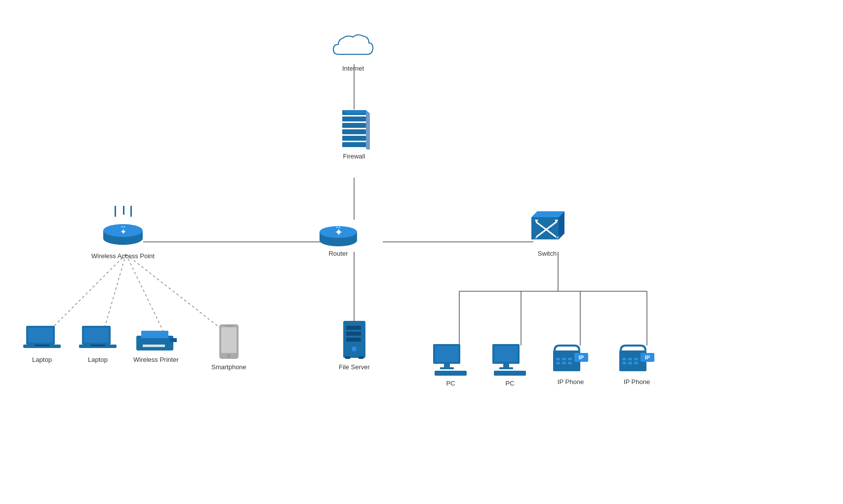  What do you see at coordinates (571, 382) in the screenshot?
I see `ipphone1-label: IP Phone` at bounding box center [571, 382].